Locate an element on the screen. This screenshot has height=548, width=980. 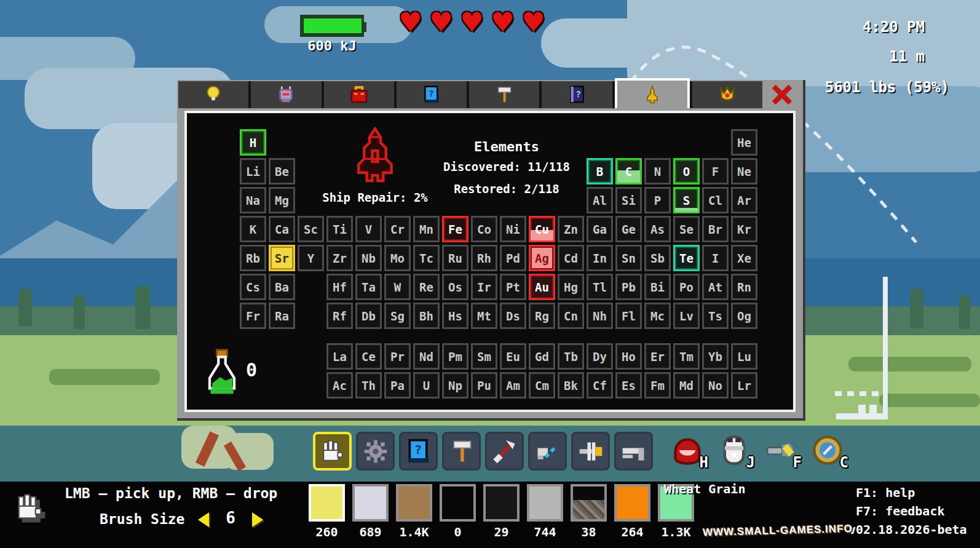
element-Lv: Lv is located at coordinates (686, 316).